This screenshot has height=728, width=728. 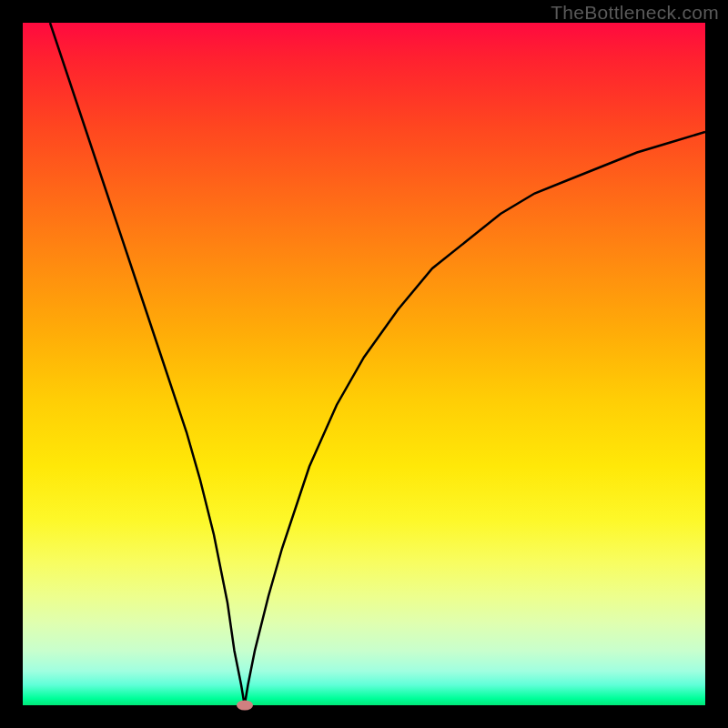 What do you see at coordinates (245, 706) in the screenshot?
I see `minimum-marker` at bounding box center [245, 706].